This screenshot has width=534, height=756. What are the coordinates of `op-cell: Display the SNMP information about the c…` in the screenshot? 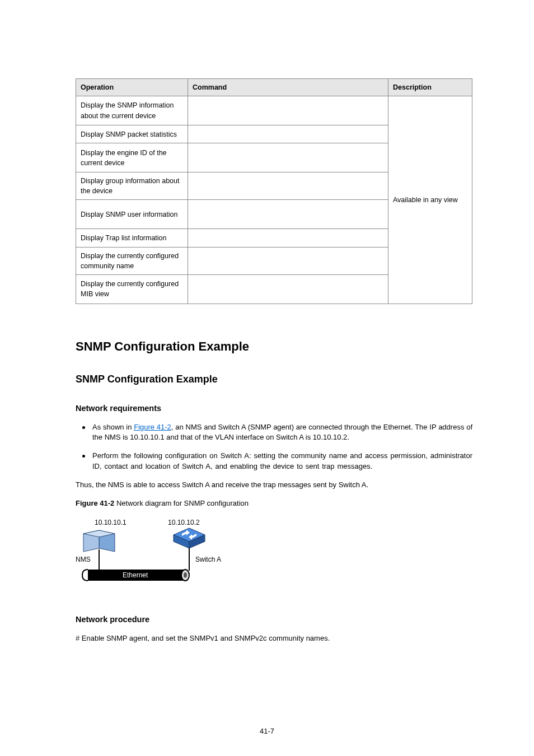 It's located at (132, 111).